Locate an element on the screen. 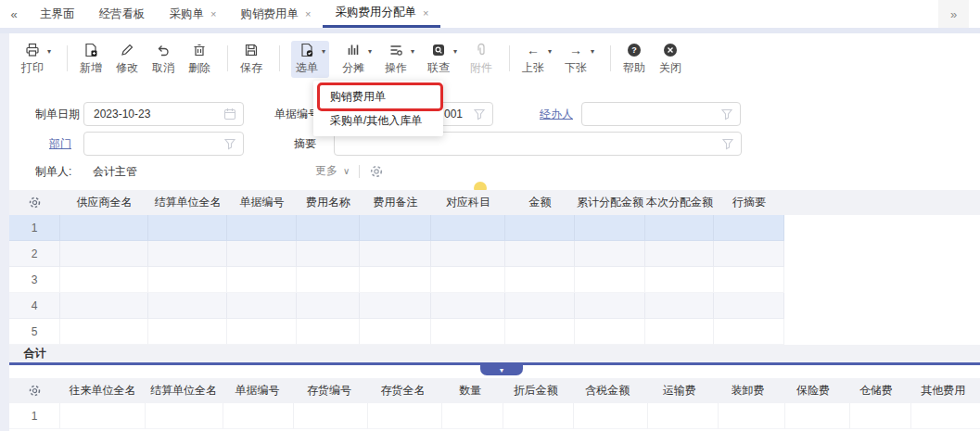 The height and width of the screenshot is (431, 980). add-button: 新增 is located at coordinates (91, 59).